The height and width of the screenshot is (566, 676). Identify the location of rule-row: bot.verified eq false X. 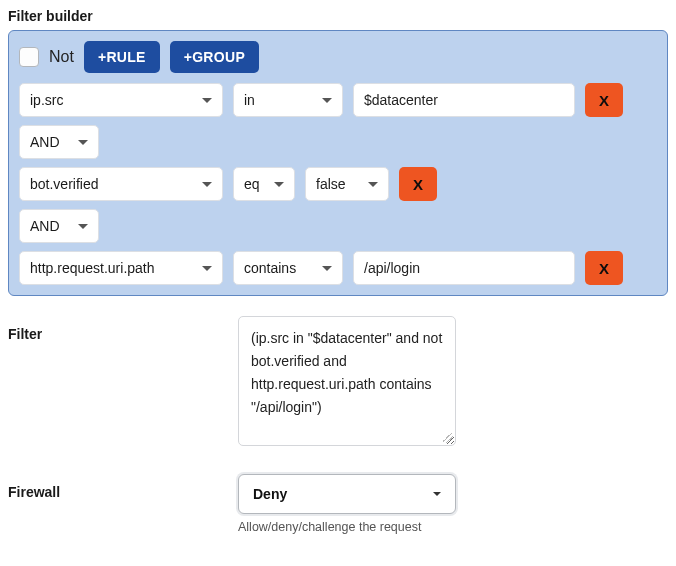
(338, 184).